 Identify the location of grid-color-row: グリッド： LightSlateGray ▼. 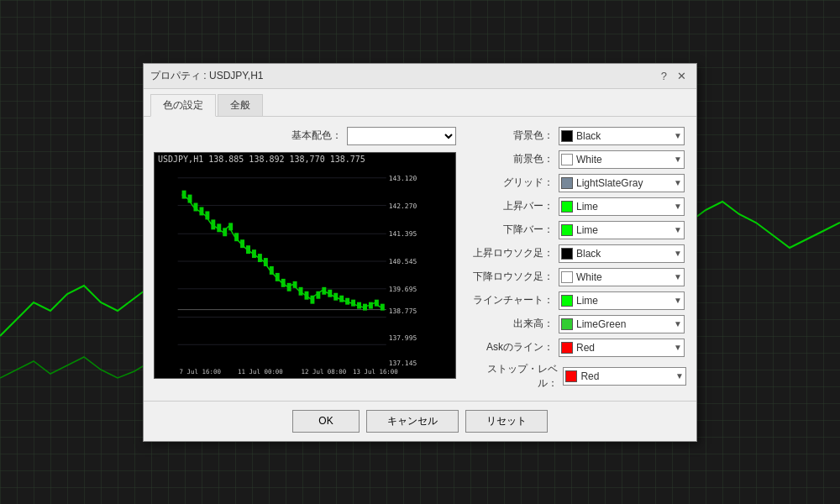
(578, 183).